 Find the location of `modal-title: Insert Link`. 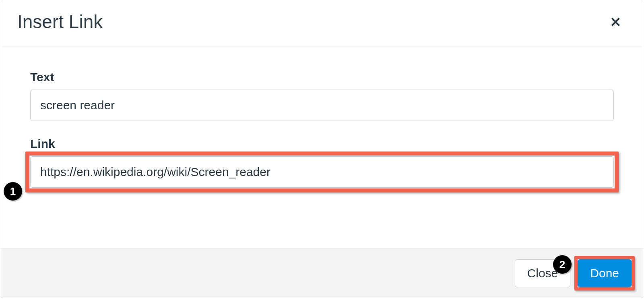

modal-title: Insert Link is located at coordinates (60, 22).